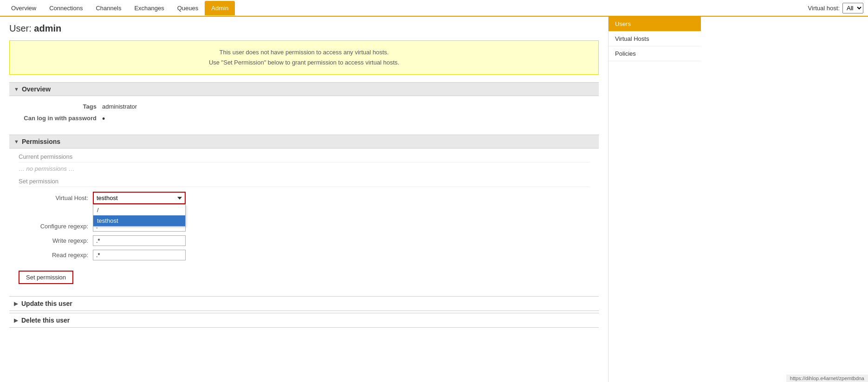 Image resolution: width=868 pixels, height=382 pixels. I want to click on tags-label: Tags, so click(60, 107).